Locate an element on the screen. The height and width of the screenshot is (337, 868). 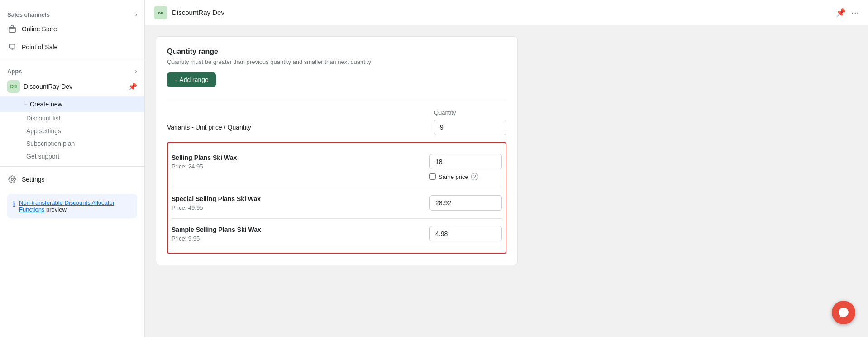
topbar-actions: 📌 ··· is located at coordinates (847, 13).